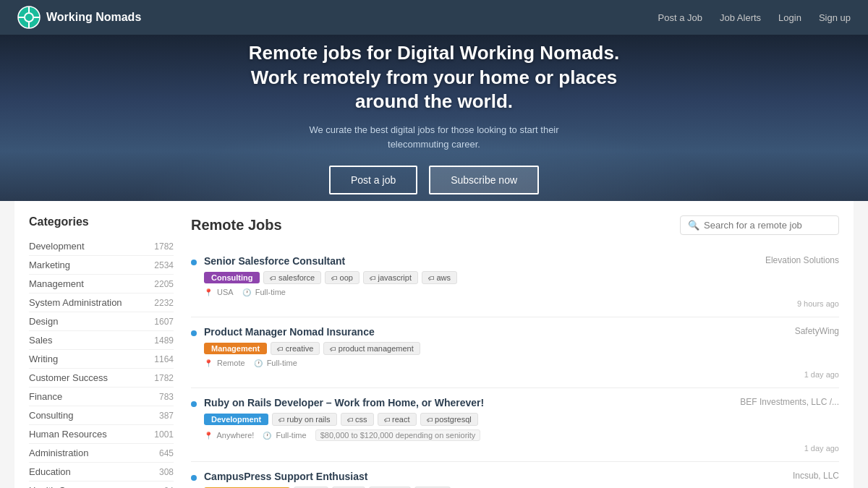  What do you see at coordinates (295, 348) in the screenshot?
I see `skill-tag: creative` at bounding box center [295, 348].